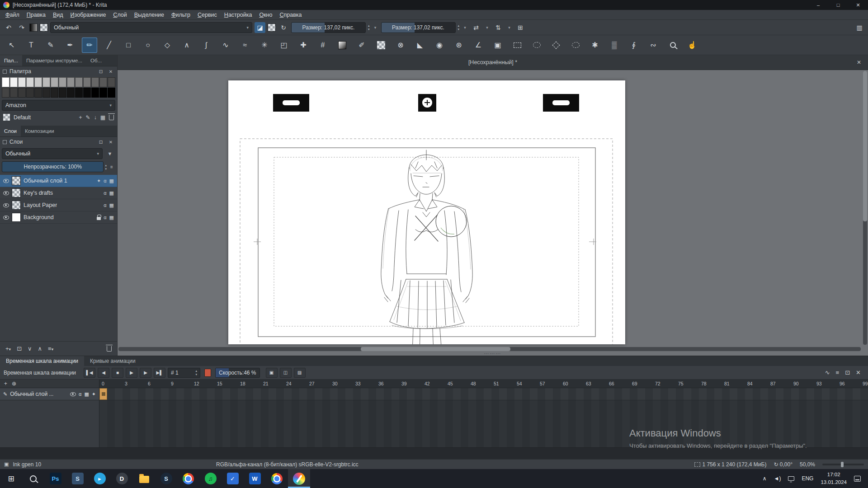 Image resolution: width=868 pixels, height=488 pixels. I want to click on layer-row-3: Background α▦, so click(59, 218).